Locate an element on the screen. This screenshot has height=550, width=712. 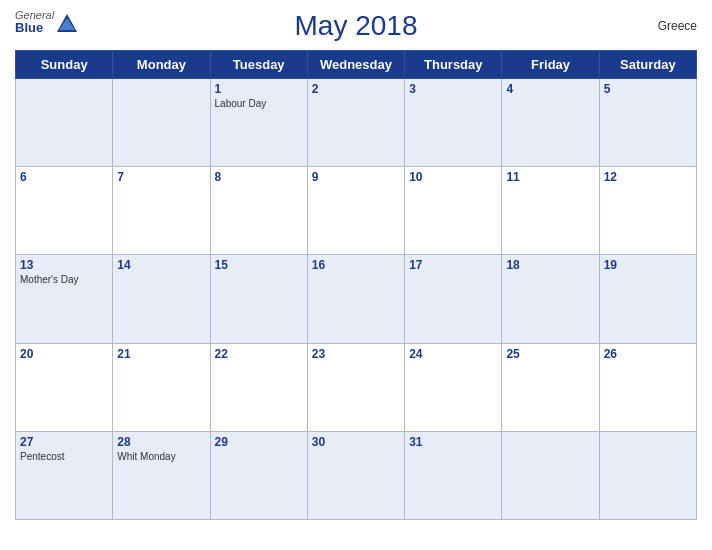
cell-w1-d2: 1Labour Day is located at coordinates (258, 123).